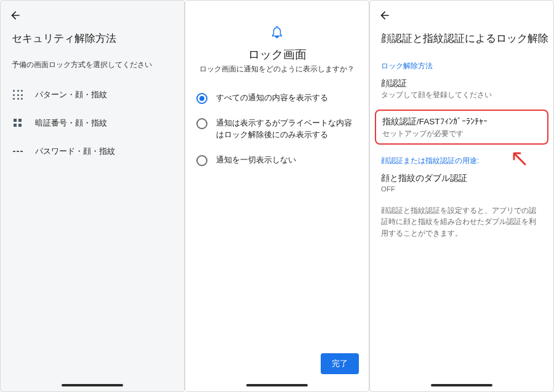 The height and width of the screenshot is (392, 554). Describe the element at coordinates (18, 151) in the screenshot. I see `password-icon` at that location.